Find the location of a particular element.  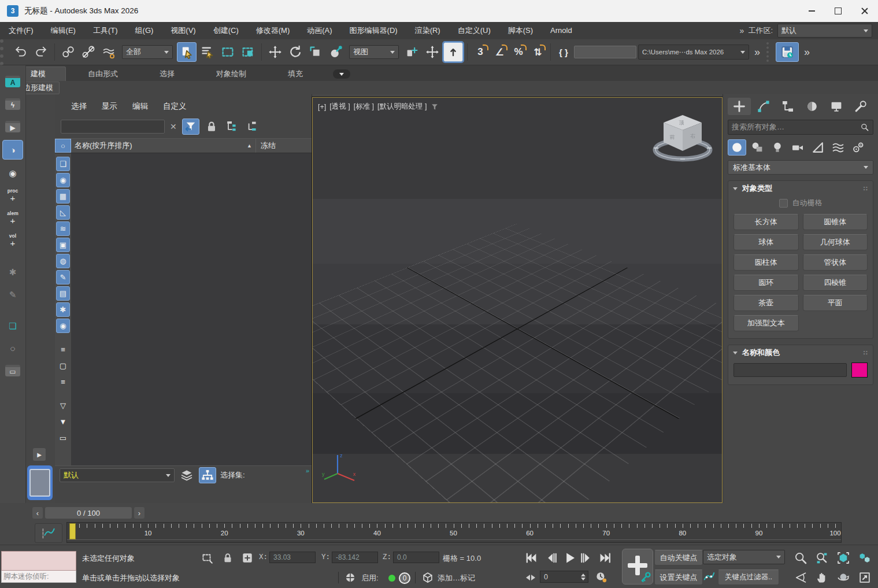

explorer-filter-materials-icon: ✱ is located at coordinates (63, 310).